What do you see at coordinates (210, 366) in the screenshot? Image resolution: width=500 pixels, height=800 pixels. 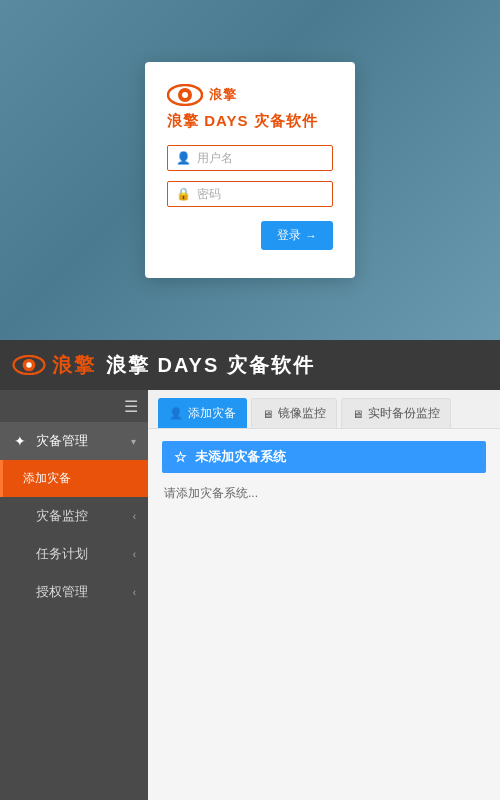 I see `header-title: 浪擎 DAYS 灾备软件` at bounding box center [210, 366].